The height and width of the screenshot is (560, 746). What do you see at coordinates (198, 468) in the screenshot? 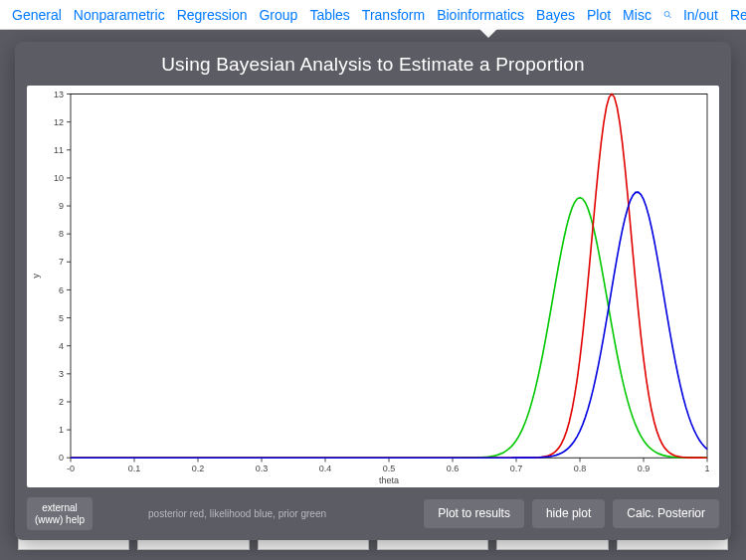
I see `svg-text: 0.2` at bounding box center [198, 468].